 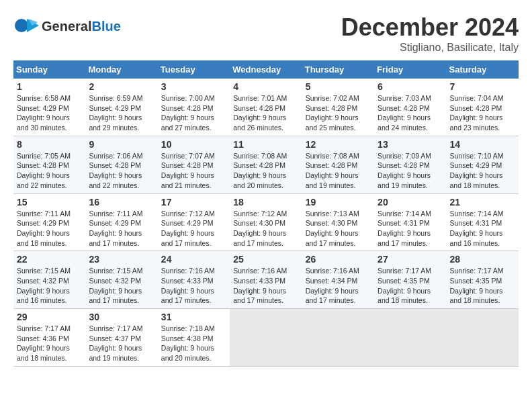 What do you see at coordinates (121, 165) in the screenshot?
I see `calendar-day-9: 9Sunrise: 7:06 AMSunset: 4:28 PMDaylight…` at bounding box center [121, 165].